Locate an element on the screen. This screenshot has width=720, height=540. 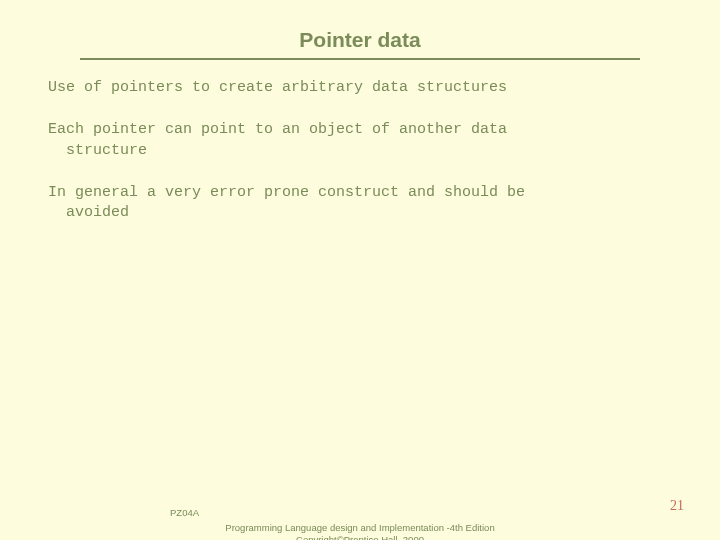
slide-title: Pointer data is located at coordinates (360, 40).